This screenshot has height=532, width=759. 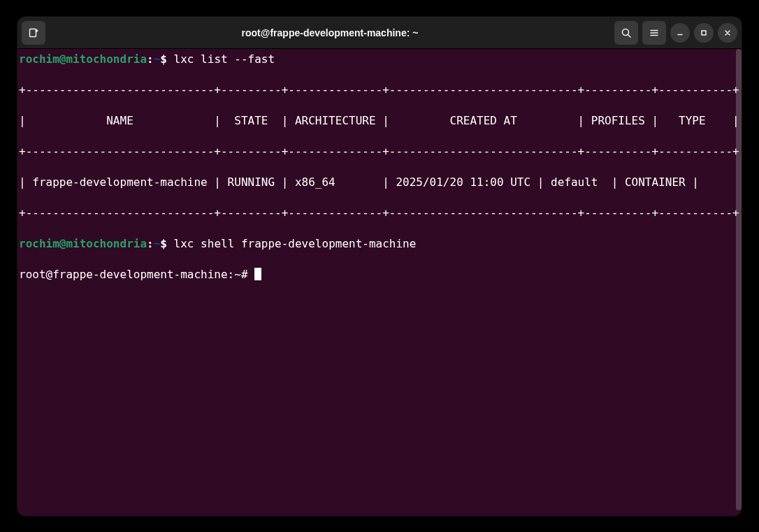 I want to click on maximize-button, so click(x=704, y=33).